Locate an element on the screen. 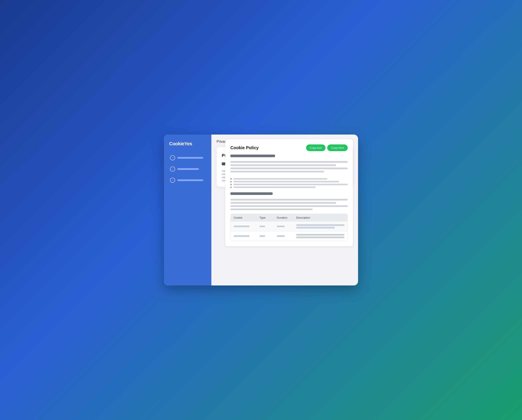 This screenshot has width=522, height=420. table-header-type: Type is located at coordinates (265, 218).